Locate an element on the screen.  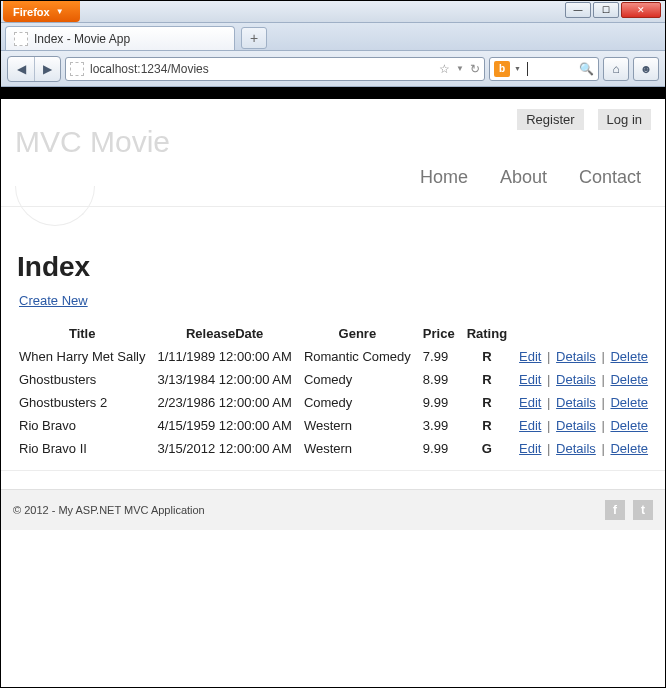
window-controls: — ☐ ✕ is located at coordinates (613, 12).